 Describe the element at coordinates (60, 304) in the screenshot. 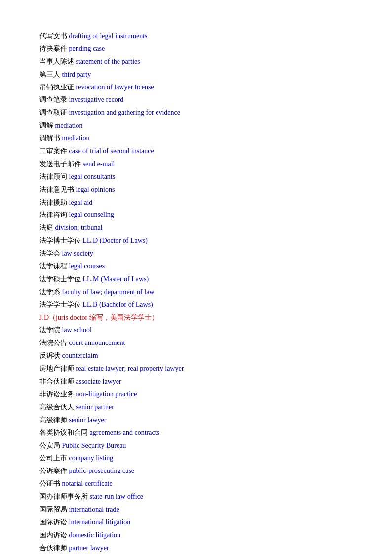

I see `chinese-text: 法学学士学位` at that location.